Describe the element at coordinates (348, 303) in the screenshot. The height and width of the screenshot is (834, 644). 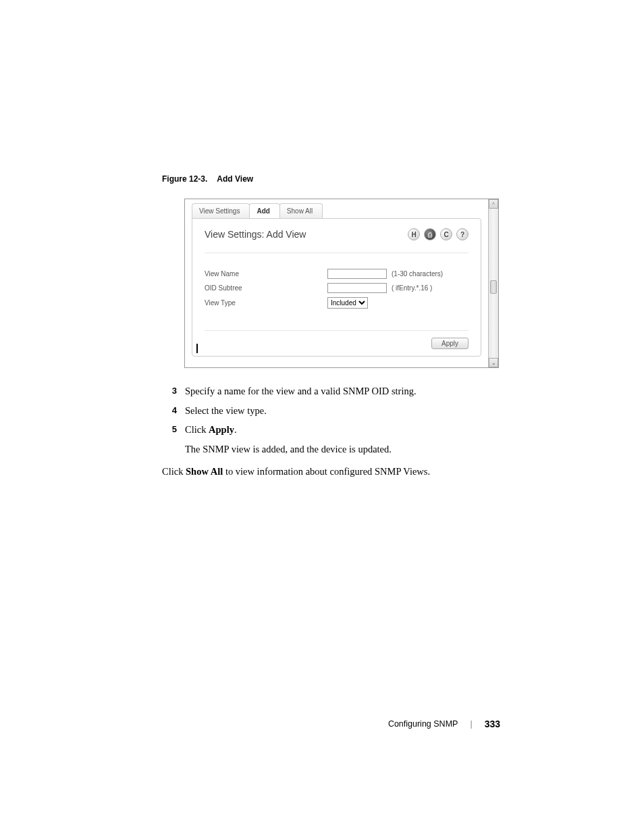
I see `select-view-type: Included` at that location.